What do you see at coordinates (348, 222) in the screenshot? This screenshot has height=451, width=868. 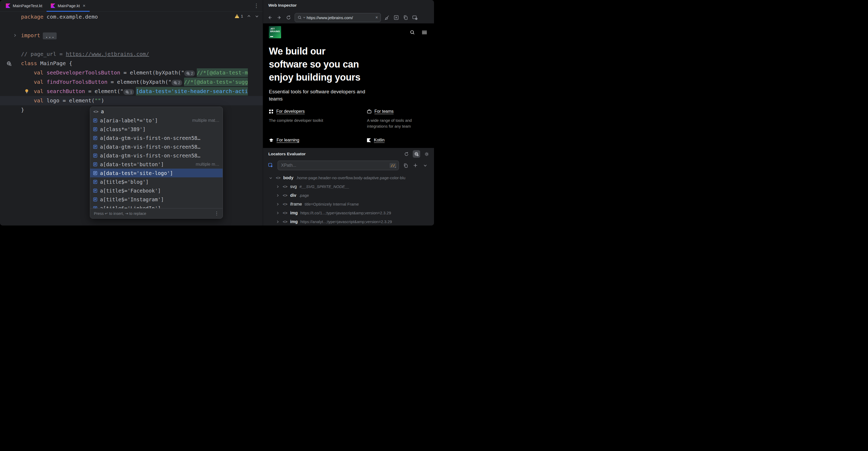 I see `tree-row: <> img https://analyt...;type=javascript…` at bounding box center [348, 222].